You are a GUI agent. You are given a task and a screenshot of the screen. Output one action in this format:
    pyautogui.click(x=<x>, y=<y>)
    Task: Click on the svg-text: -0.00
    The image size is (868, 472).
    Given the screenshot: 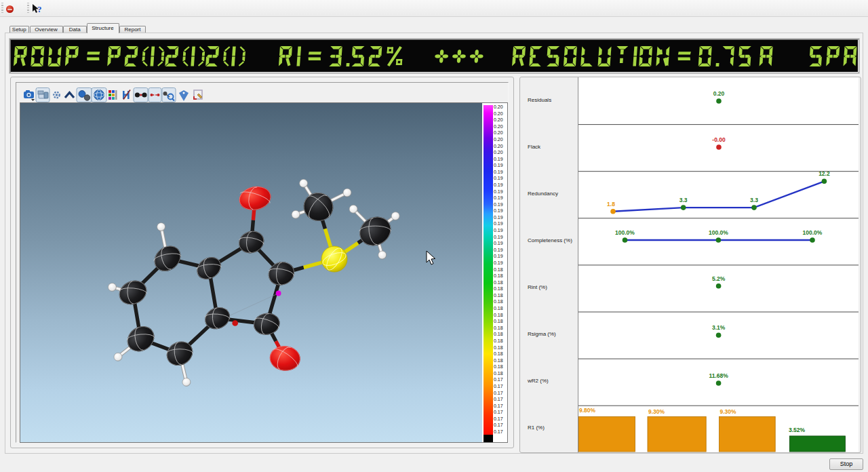 What is the action you would take?
    pyautogui.click(x=719, y=140)
    